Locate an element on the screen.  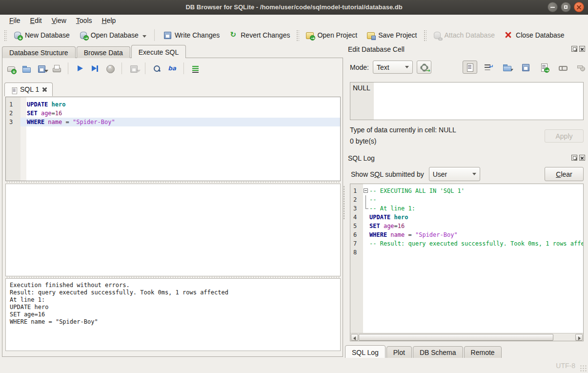
horizontal-scrollbar is located at coordinates (466, 337).